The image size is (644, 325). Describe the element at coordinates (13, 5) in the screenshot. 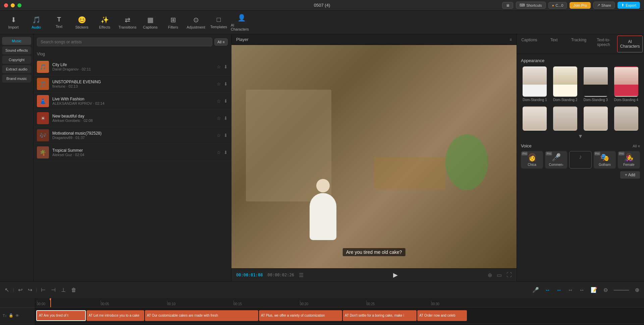

I see `traffic-light-minimize` at that location.